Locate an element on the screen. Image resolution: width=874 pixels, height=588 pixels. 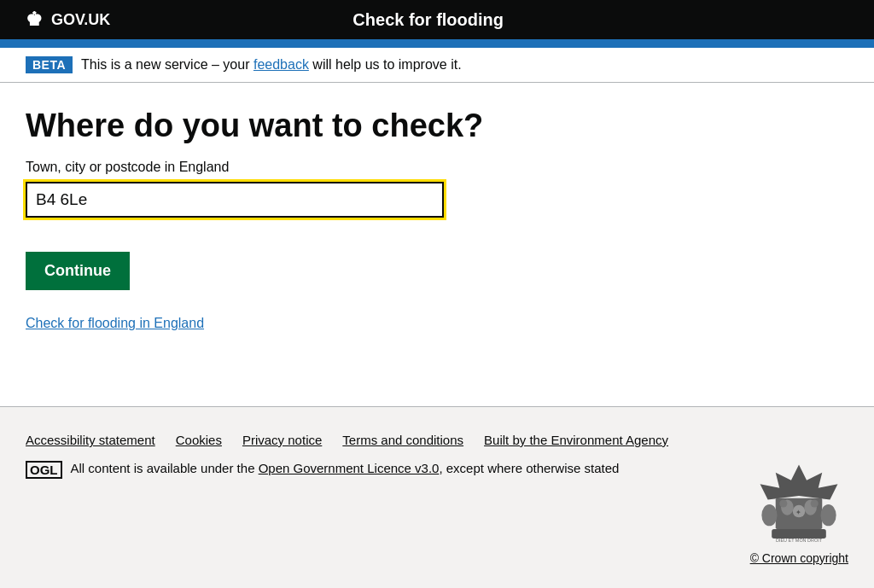
crown-emblem-icon: ✦ DIEU ET MON DROIT is located at coordinates (799, 504).